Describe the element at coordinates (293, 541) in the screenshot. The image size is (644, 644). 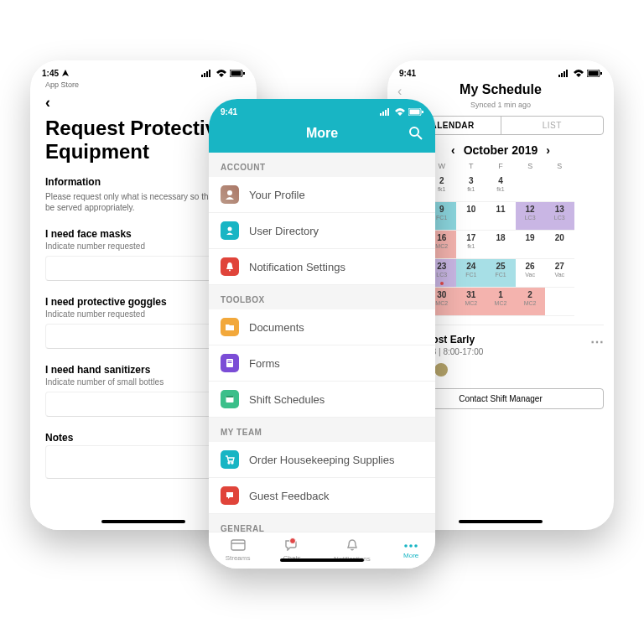
I see `badge-icon` at that location.